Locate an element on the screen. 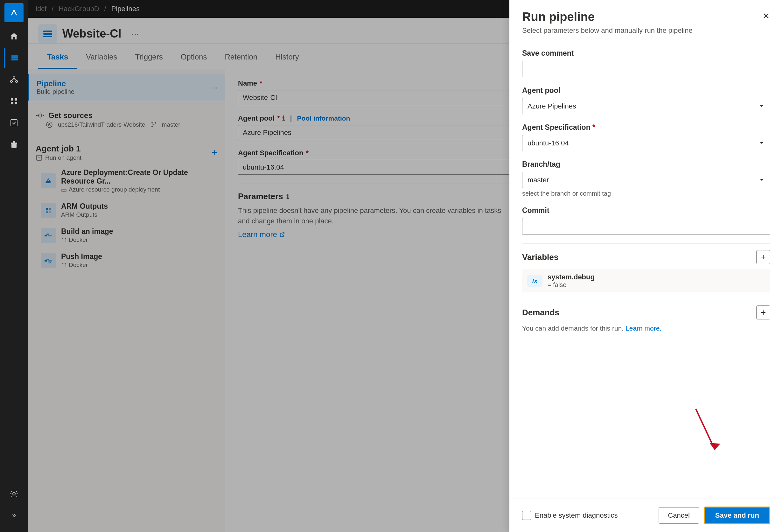 The image size is (783, 532). sidebar-item-repos is located at coordinates (14, 80).